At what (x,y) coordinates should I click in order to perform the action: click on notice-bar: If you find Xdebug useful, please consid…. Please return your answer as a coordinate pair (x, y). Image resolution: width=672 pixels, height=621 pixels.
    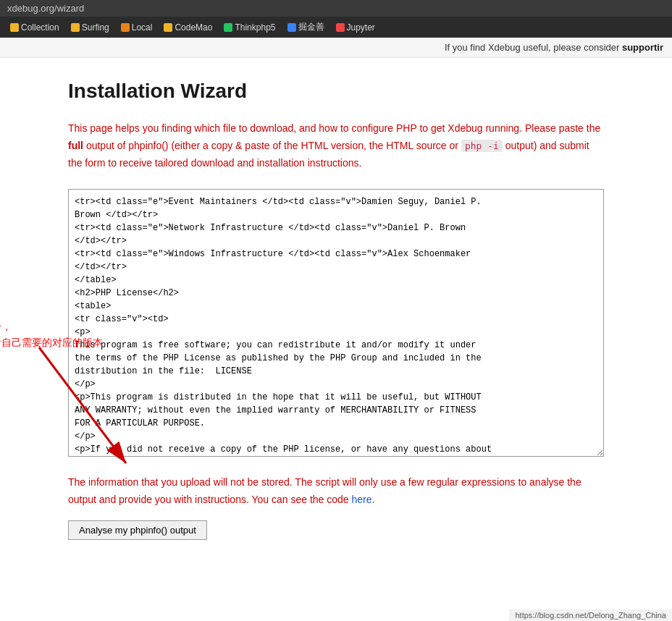
    Looking at the image, I should click on (336, 48).